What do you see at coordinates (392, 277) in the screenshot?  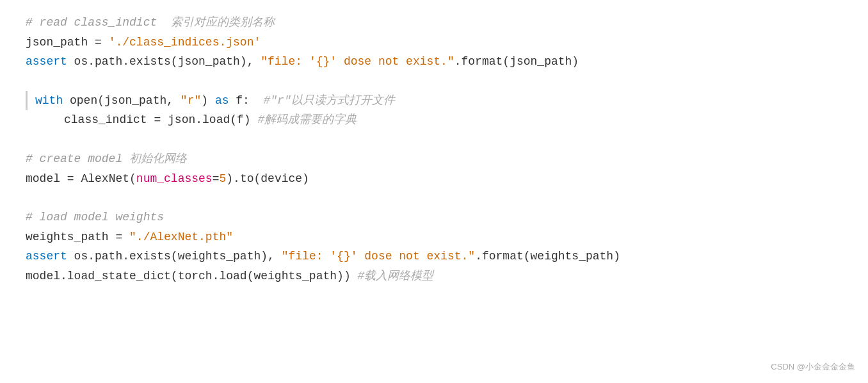 I see `load-state-cn: #载入网络模型` at bounding box center [392, 277].